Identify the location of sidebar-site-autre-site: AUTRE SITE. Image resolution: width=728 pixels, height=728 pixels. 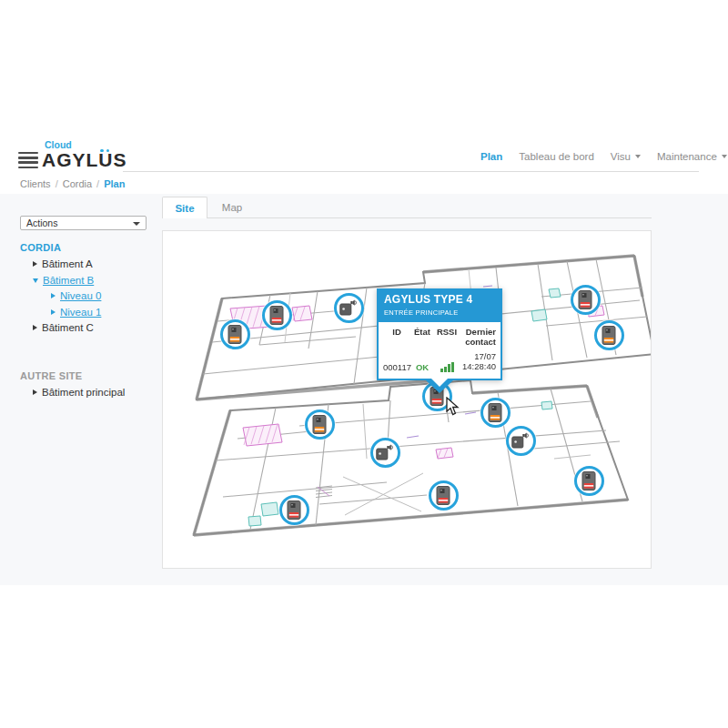
(51, 376).